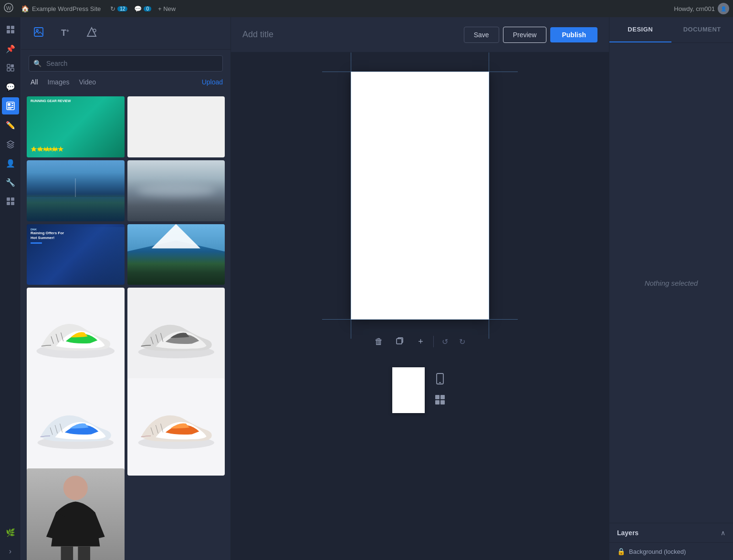 The height and width of the screenshot is (560, 733). I want to click on canvas-header: Save Preview Publish, so click(420, 35).